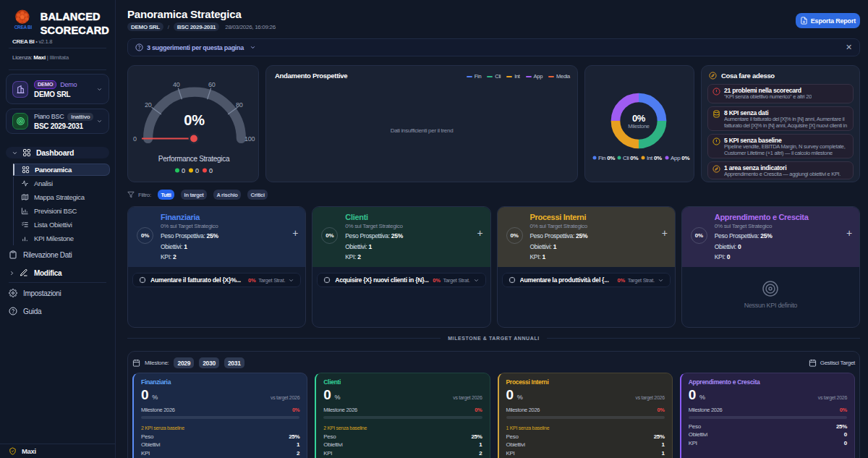 Image resolution: width=868 pixels, height=458 pixels. Describe the element at coordinates (639, 126) in the screenshot. I see `svg-text: Milestone` at that location.